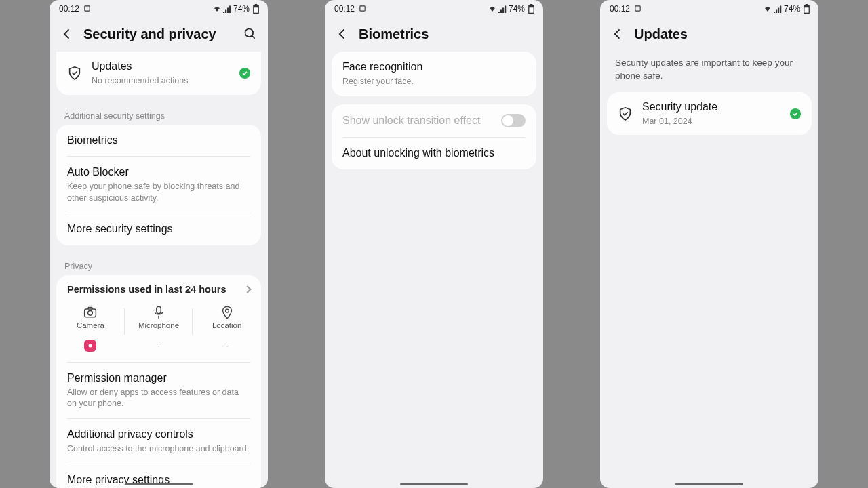  Describe the element at coordinates (411, 121) in the screenshot. I see `unlock-effect-label: Show unlock transition effect` at that location.